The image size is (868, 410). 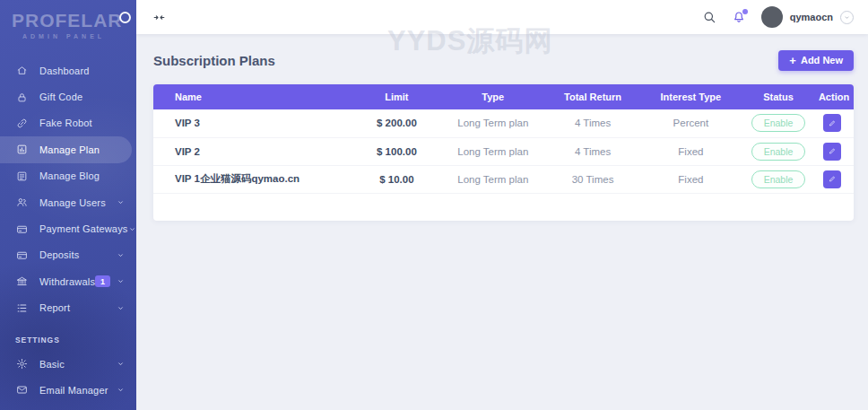 What do you see at coordinates (102, 282) in the screenshot?
I see `withdrawals-badge: 1` at bounding box center [102, 282].